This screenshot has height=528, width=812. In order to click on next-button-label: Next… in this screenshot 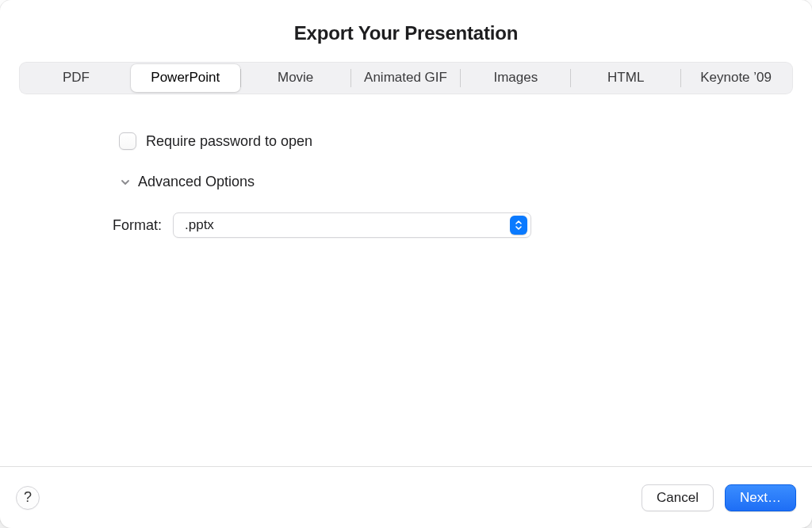, I will do `click(760, 498)`.